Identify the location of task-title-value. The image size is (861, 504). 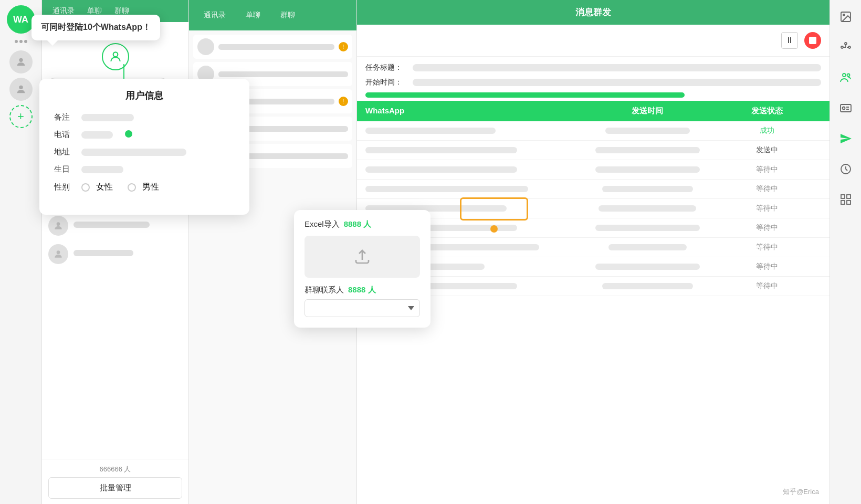
(617, 68).